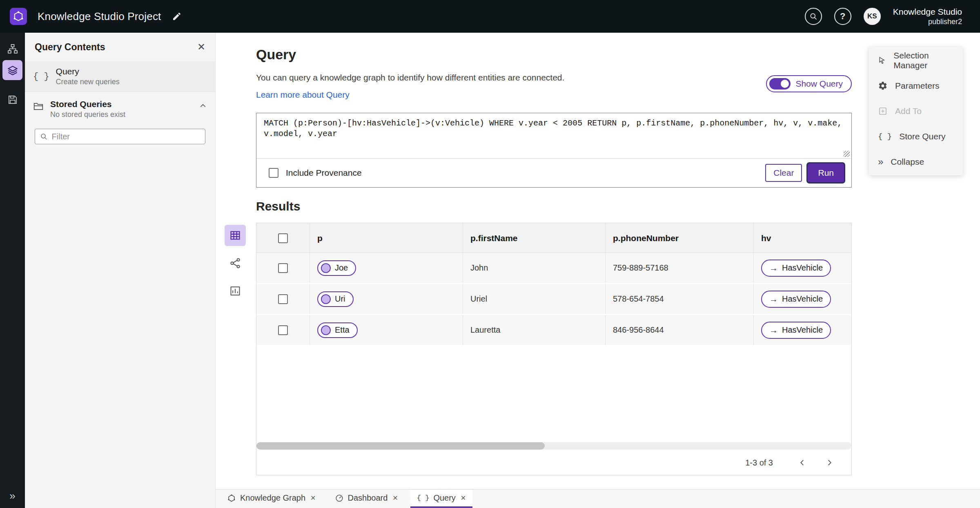 This screenshot has height=508, width=980. What do you see at coordinates (272, 499) in the screenshot?
I see `tab-knowledge-graph: Knowledge Graph ✕` at bounding box center [272, 499].